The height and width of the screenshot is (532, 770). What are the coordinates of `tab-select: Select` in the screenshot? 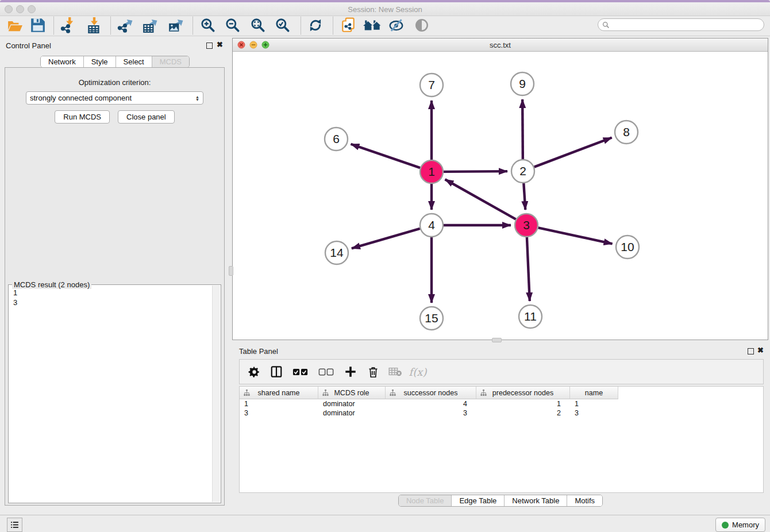 It's located at (134, 62).